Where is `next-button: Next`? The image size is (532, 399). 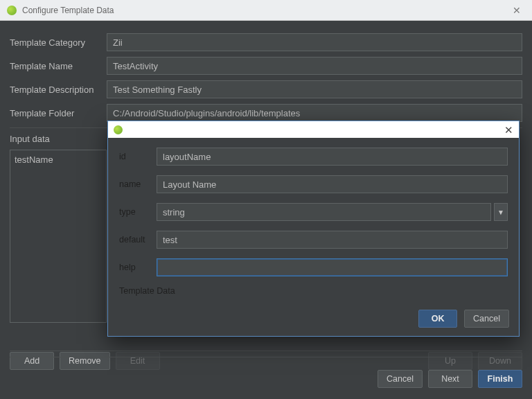 next-button: Next is located at coordinates (450, 379).